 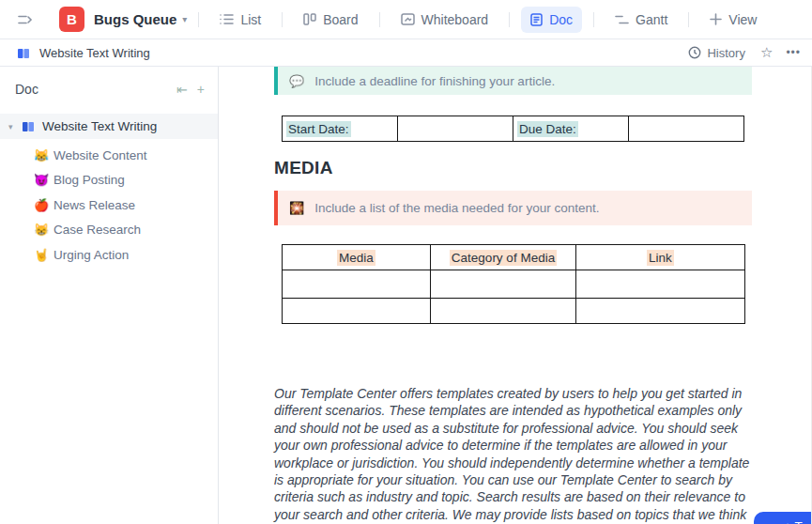 I want to click on tab-view: View, so click(x=733, y=20).